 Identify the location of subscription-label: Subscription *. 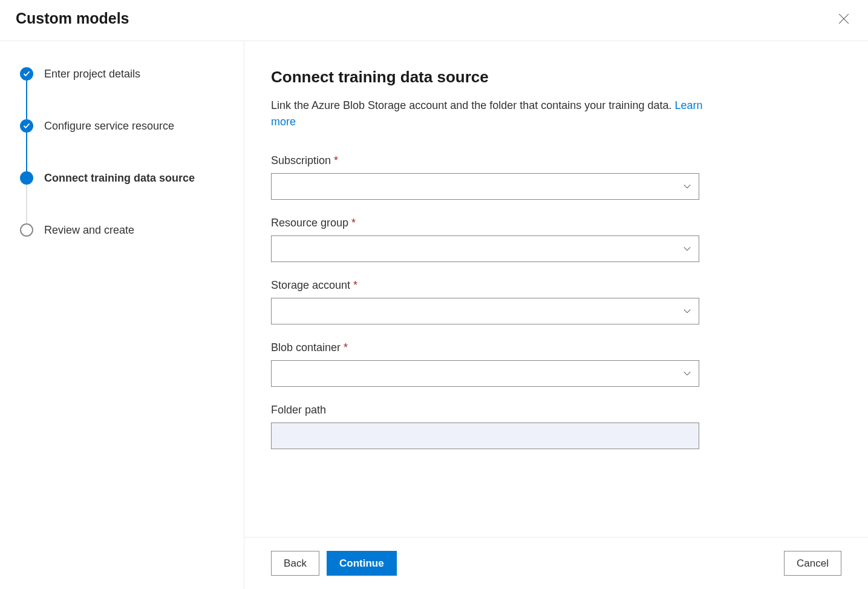
(556, 161).